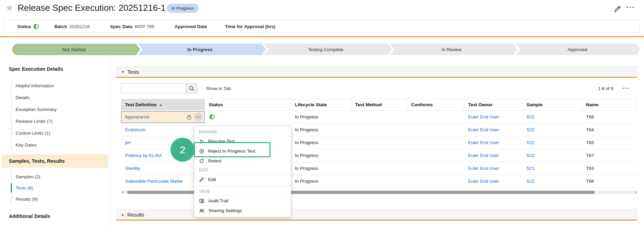 This screenshot has height=226, width=644. What do you see at coordinates (128, 143) in the screenshot?
I see `test-definition-link: pH` at bounding box center [128, 143].